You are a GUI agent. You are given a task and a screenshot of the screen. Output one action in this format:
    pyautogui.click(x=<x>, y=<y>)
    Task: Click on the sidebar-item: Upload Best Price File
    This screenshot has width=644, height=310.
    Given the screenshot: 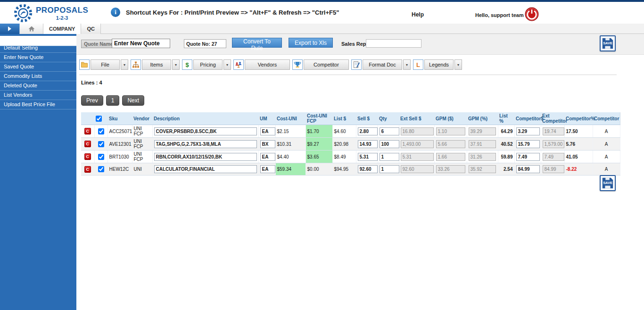 What is the action you would take?
    pyautogui.click(x=38, y=105)
    